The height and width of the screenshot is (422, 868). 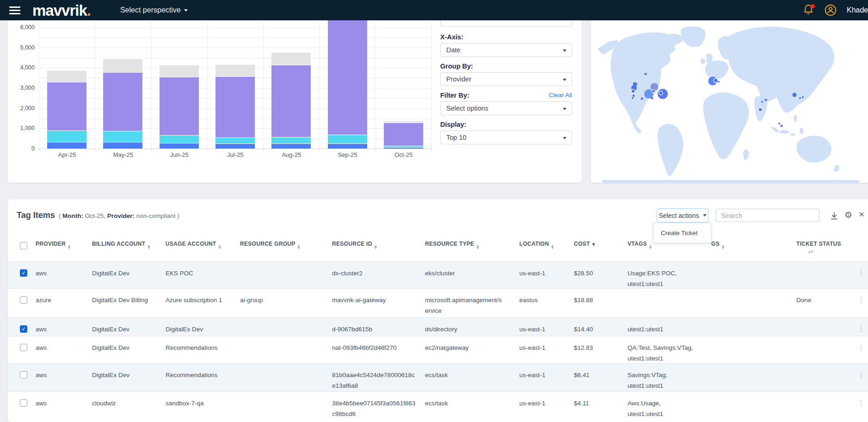 What do you see at coordinates (506, 45) in the screenshot?
I see `x-axis-filter-group: X-Axis: Date` at bounding box center [506, 45].